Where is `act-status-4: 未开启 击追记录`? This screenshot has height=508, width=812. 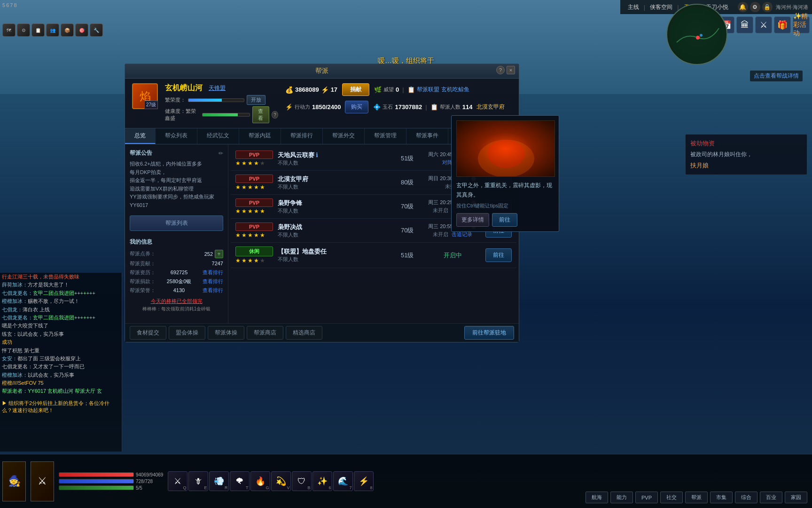
act-status-4: 未开启 击追记录 is located at coordinates (453, 234).